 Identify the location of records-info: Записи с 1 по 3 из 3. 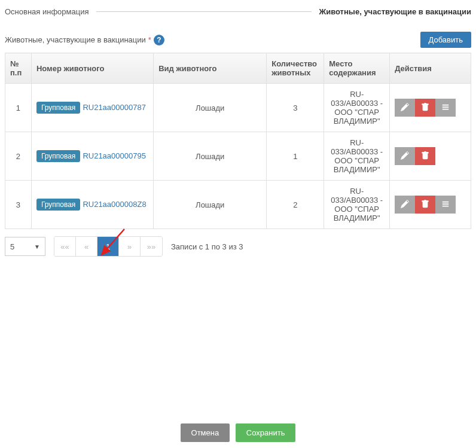
(207, 246).